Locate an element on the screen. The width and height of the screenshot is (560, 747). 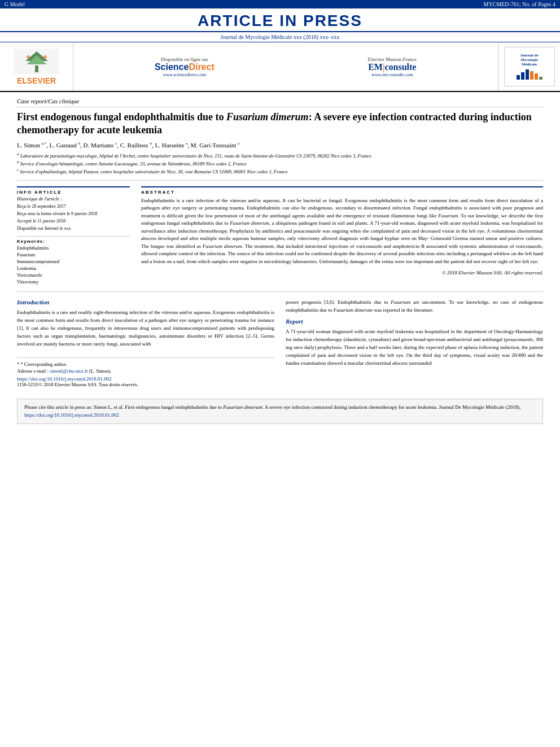
email-row: Adresse e-mail : simonl@chu-nice.fr (L. … is located at coordinates (146, 371).